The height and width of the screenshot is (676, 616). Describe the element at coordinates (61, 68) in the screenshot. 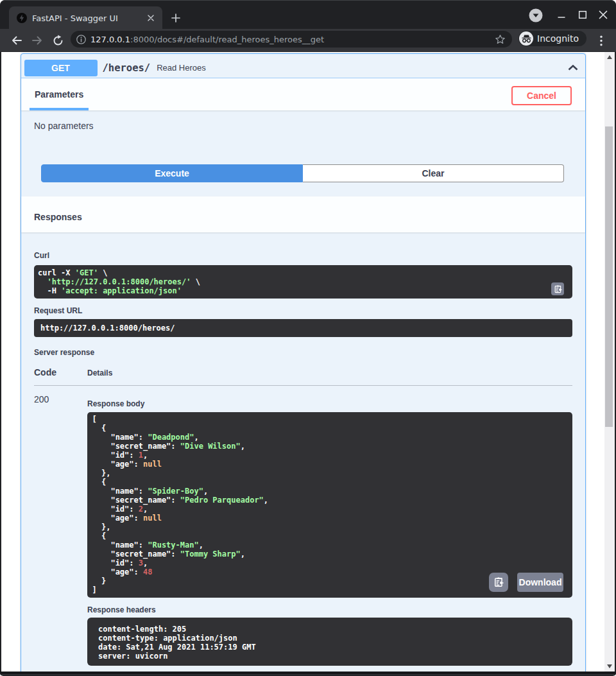

I see `http-method-badge: GET` at that location.